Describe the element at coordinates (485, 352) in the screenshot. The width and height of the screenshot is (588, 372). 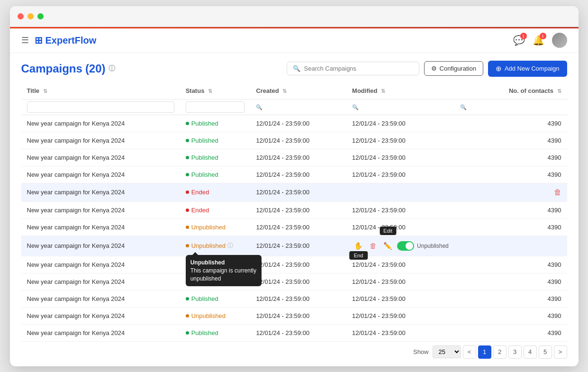
I see `page-1-button: 1` at that location.